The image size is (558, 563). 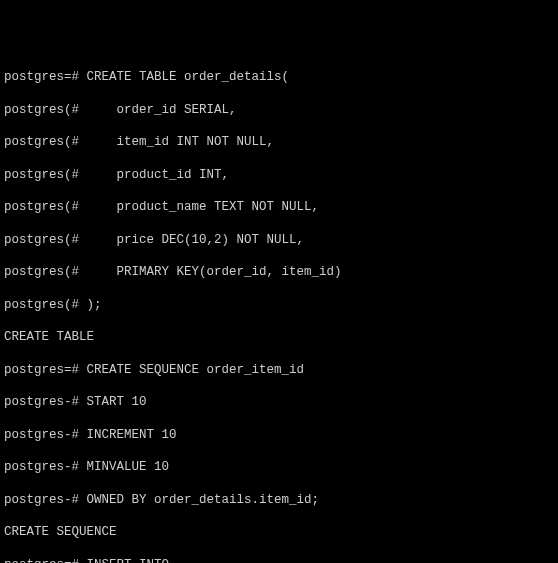 What do you see at coordinates (279, 402) in the screenshot?
I see `terminal-line: postgres-# START 10` at bounding box center [279, 402].